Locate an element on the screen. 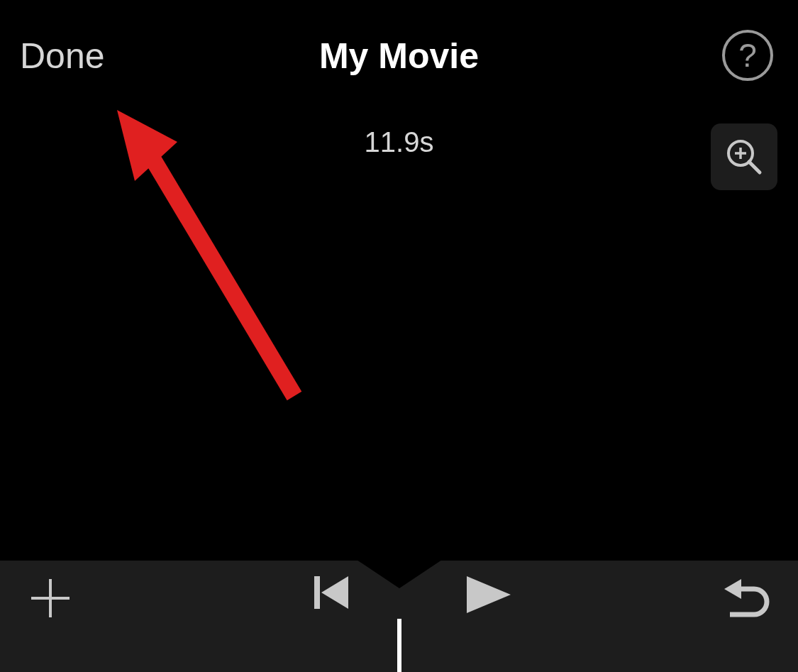 This screenshot has height=672, width=798. undo-icon is located at coordinates (748, 597).